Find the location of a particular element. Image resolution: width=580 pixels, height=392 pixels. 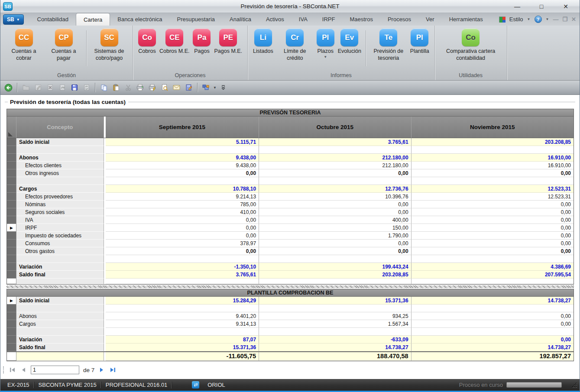

cell-concepto: Nóminas is located at coordinates (60, 204).